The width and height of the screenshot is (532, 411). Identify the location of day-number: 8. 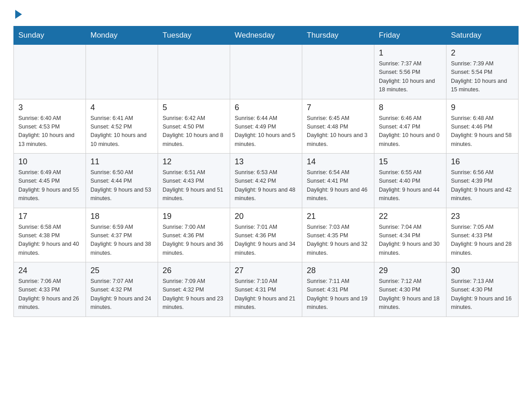
(410, 107).